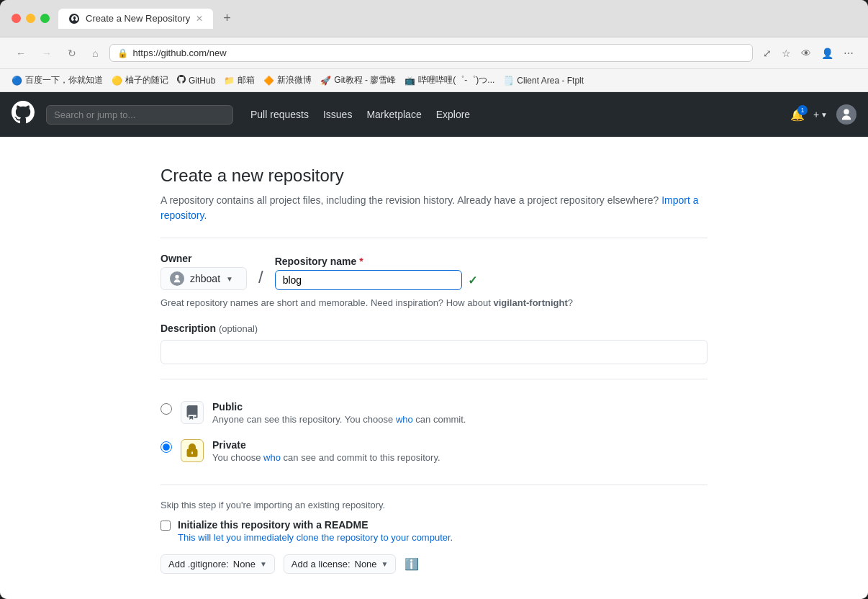  Describe the element at coordinates (272, 458) in the screenshot. I see `who-commit-link: who` at that location.